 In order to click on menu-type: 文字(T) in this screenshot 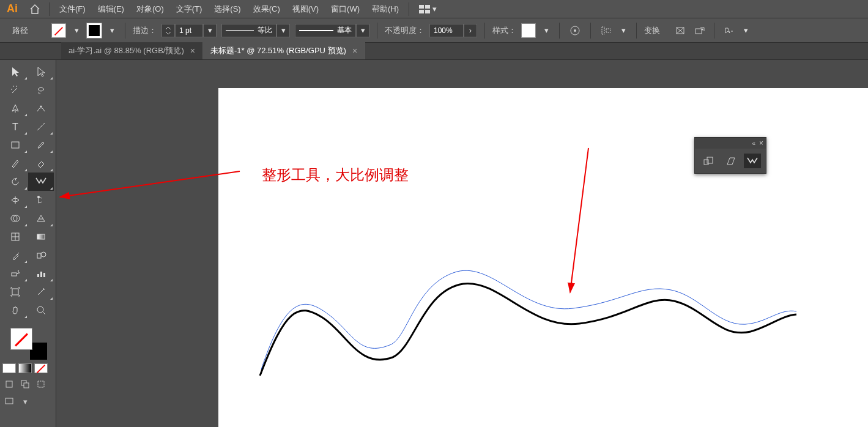, I will do `click(190, 9)`.